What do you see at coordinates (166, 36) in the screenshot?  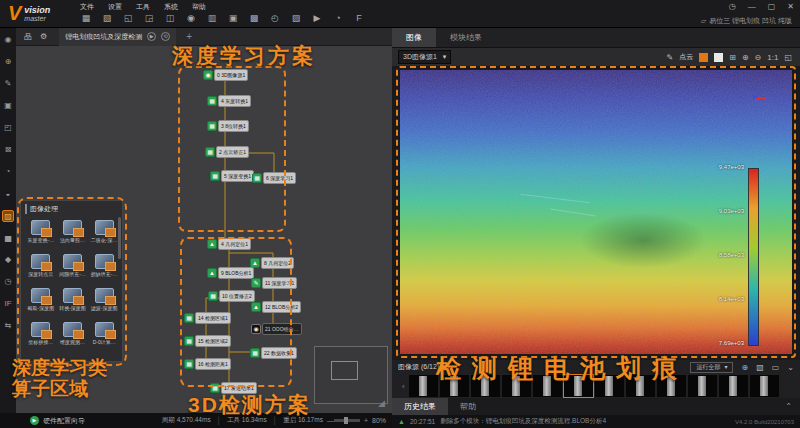 I see `loop-run-icon: ⟲` at bounding box center [166, 36].